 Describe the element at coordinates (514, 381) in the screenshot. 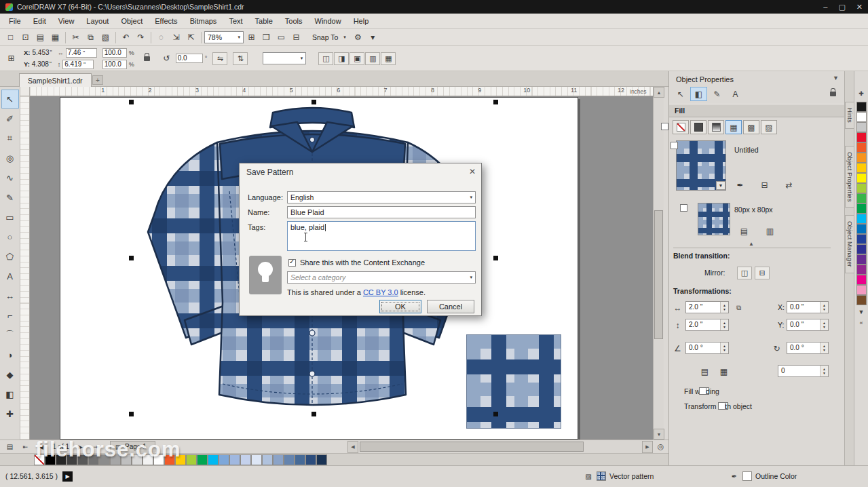

I see `pattern-swatch-object` at that location.